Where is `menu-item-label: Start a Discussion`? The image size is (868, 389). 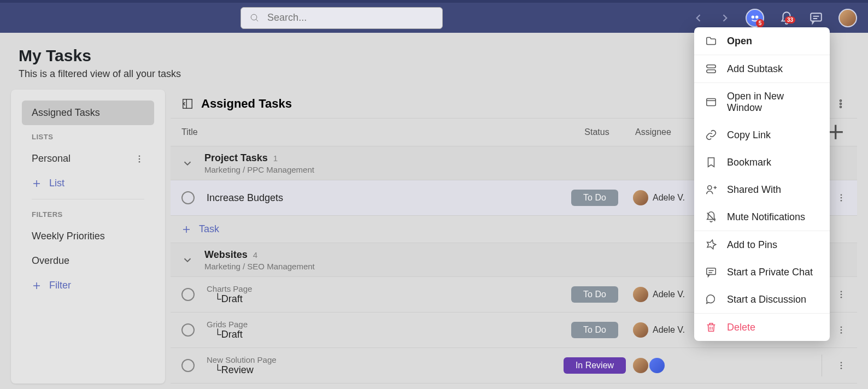 menu-item-label: Start a Discussion is located at coordinates (766, 299).